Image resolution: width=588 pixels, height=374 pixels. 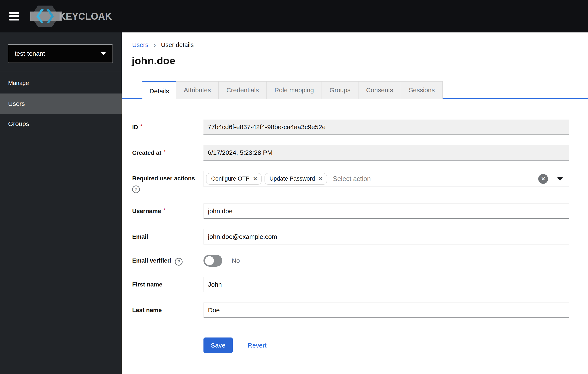 I want to click on tab-groups: Groups, so click(x=340, y=90).